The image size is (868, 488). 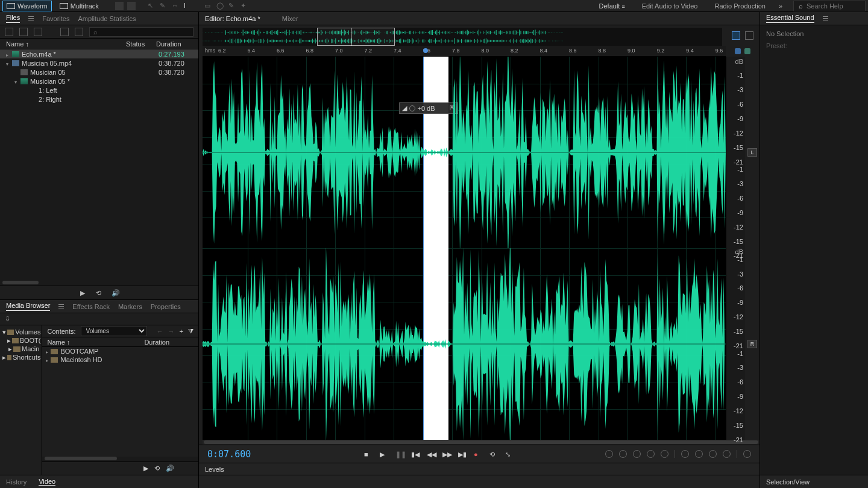 I want to click on volume-row: Macintosh HD, so click(x=121, y=360).